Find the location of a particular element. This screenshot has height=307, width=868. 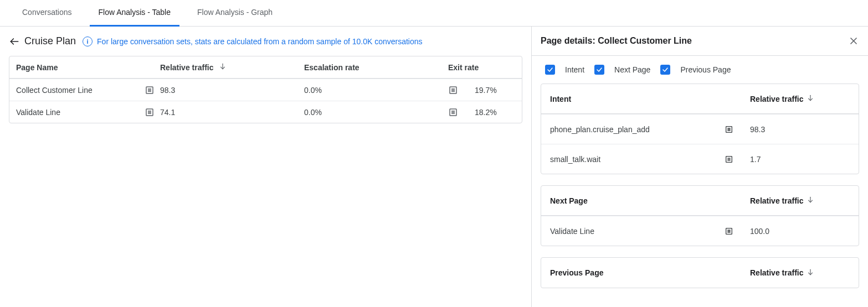

section-previous-page: Previous Page Relative traffic is located at coordinates (700, 273).